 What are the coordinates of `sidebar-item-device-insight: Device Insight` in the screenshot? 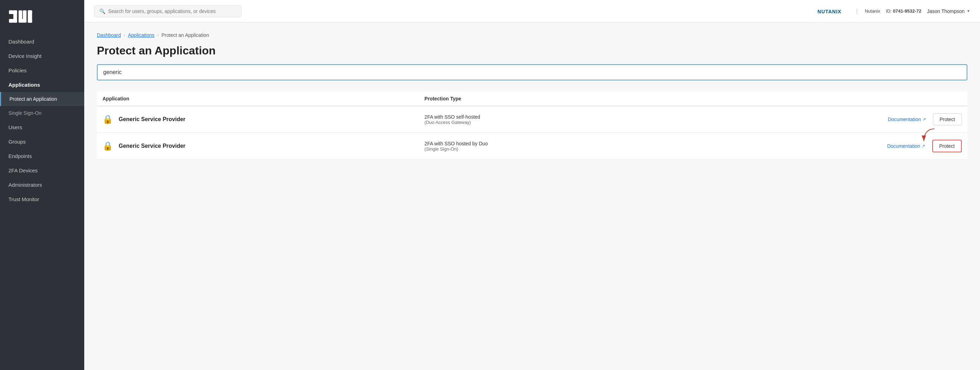 It's located at (42, 56).